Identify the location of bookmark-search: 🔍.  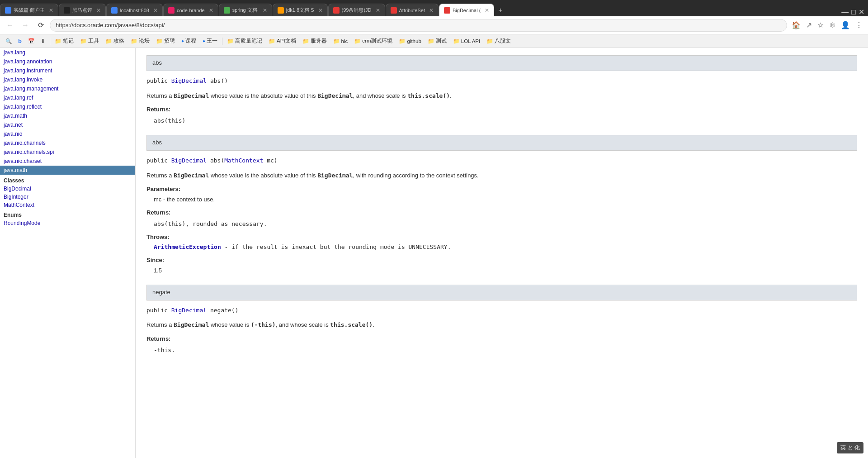
(9, 41).